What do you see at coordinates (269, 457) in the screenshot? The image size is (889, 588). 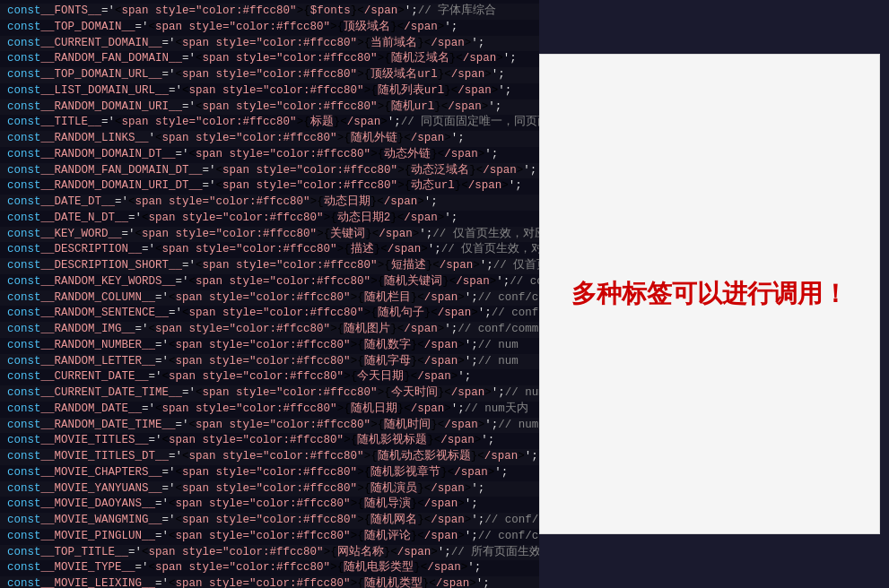 I see `code-line: const __MOVIE_TITLES_DT__ = '<span style…` at bounding box center [269, 457].